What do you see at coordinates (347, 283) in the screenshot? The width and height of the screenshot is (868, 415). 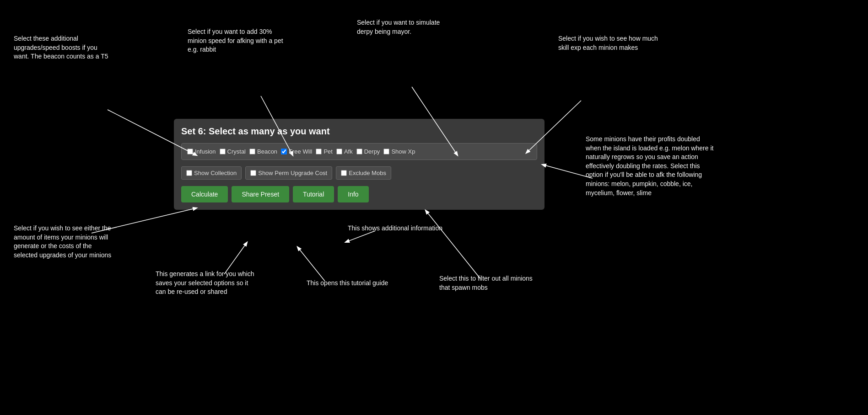 I see `annotation-bottom-center: This opens this tutorial guide` at bounding box center [347, 283].